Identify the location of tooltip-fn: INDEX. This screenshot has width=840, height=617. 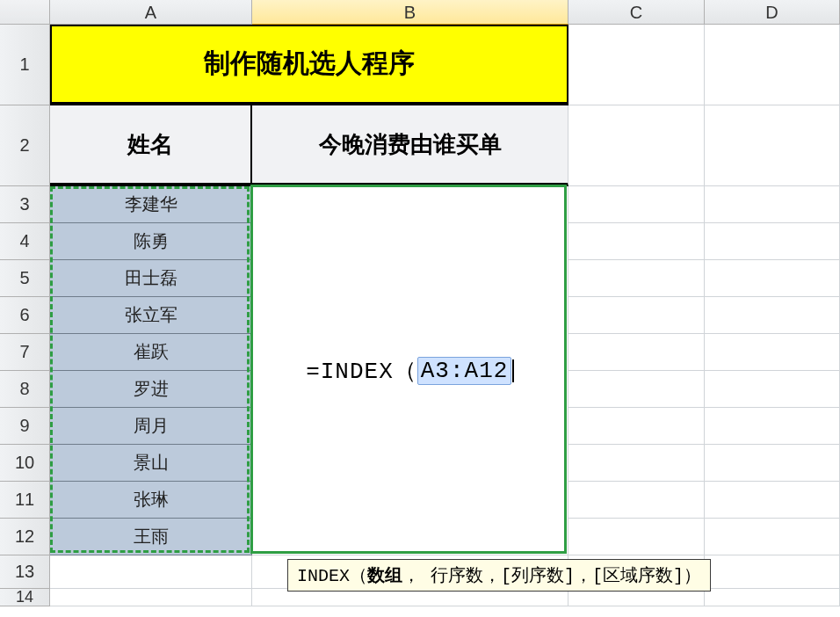
(323, 577).